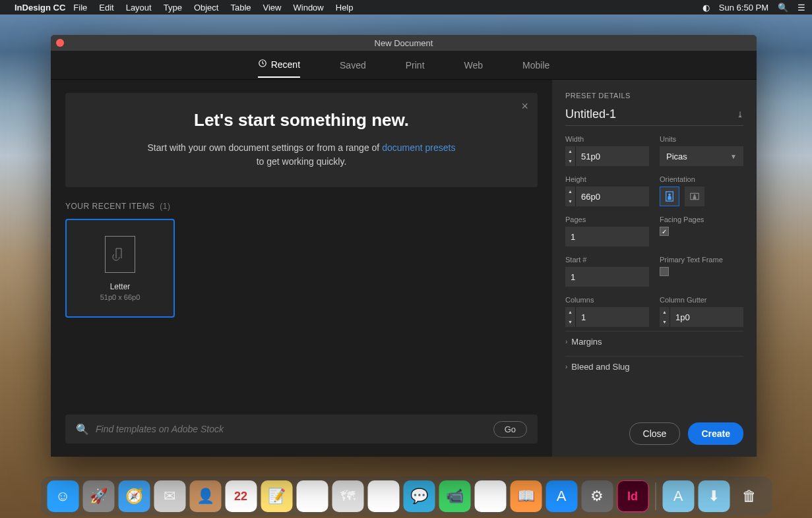  Describe the element at coordinates (134, 496) in the screenshot. I see `dock-safari: 🧭` at that location.